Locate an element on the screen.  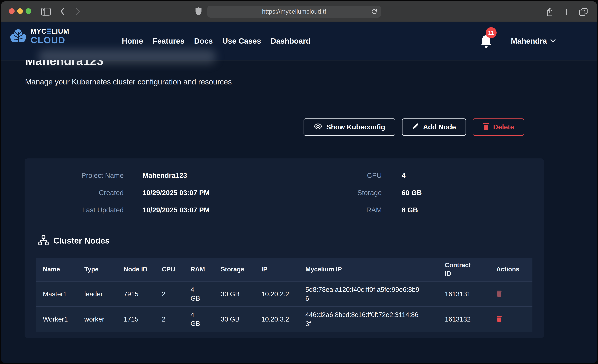
nav-home: Home is located at coordinates (133, 41).